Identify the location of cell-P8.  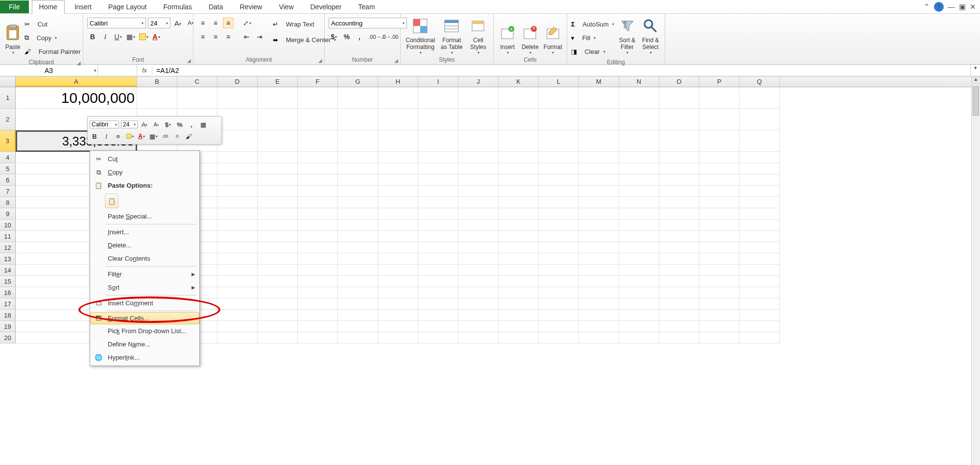
(719, 203).